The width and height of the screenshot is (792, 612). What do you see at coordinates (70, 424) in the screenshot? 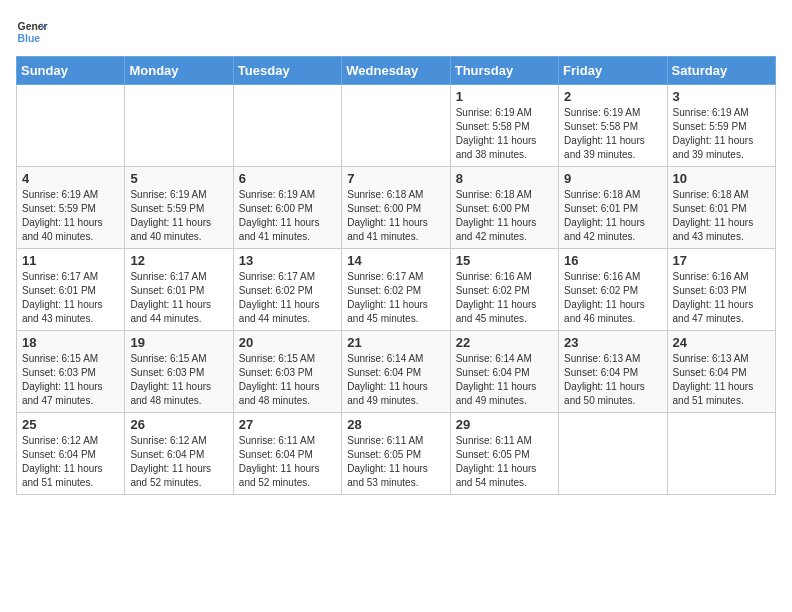
I see `day-number: 25` at bounding box center [70, 424].